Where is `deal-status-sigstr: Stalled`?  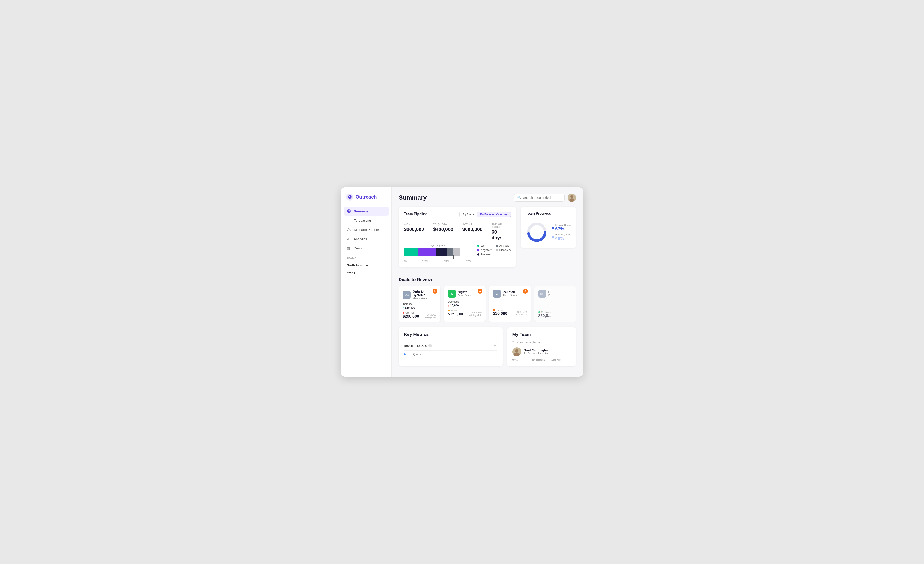 deal-status-sigstr: Stalled is located at coordinates (456, 311).